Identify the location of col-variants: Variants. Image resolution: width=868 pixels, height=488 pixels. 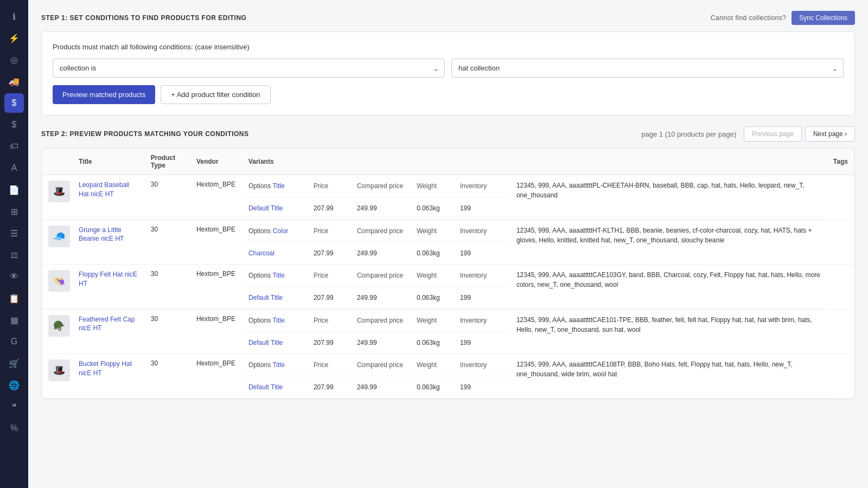
(534, 162).